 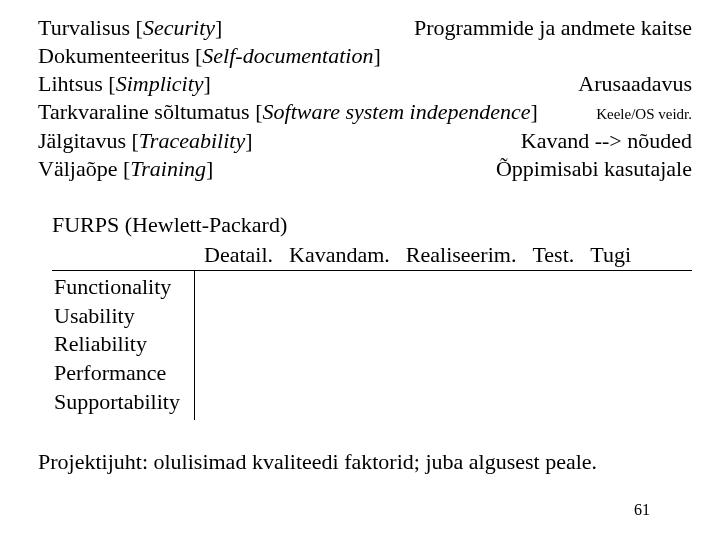 I want to click on term-left: Dokumenteeritus [Self-documentation], so click(x=210, y=56).